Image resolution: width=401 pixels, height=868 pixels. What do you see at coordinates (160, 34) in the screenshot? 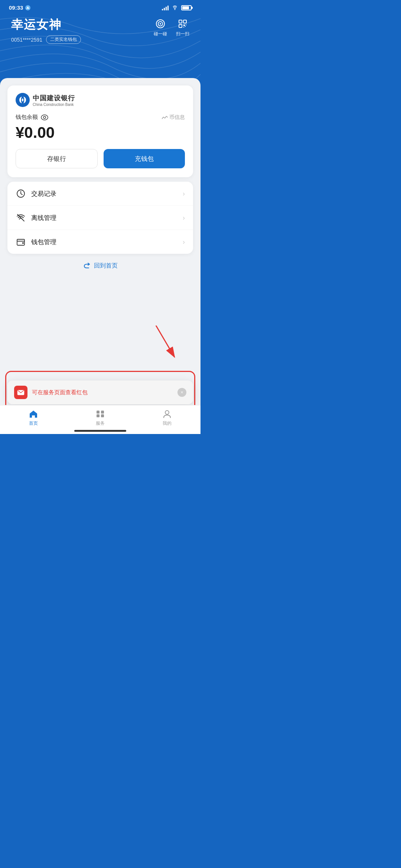
I see `bump-label: 碰一碰` at bounding box center [160, 34].